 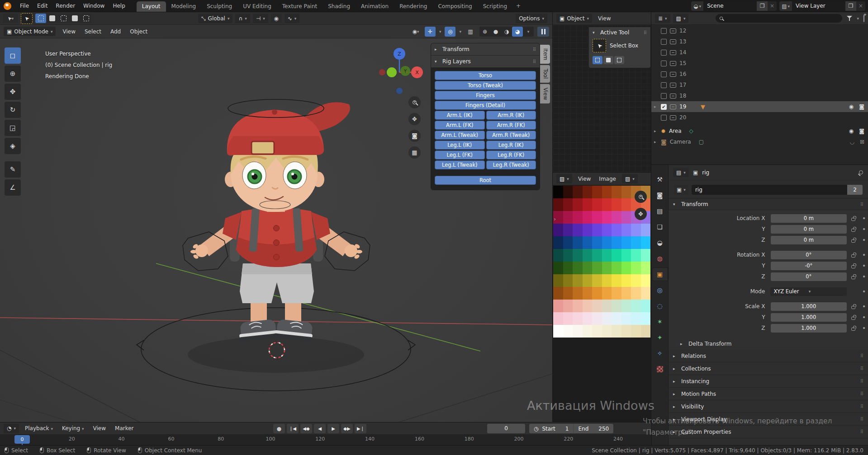 I want to click on view-layer-remove-button: ×, so click(x=861, y=6).